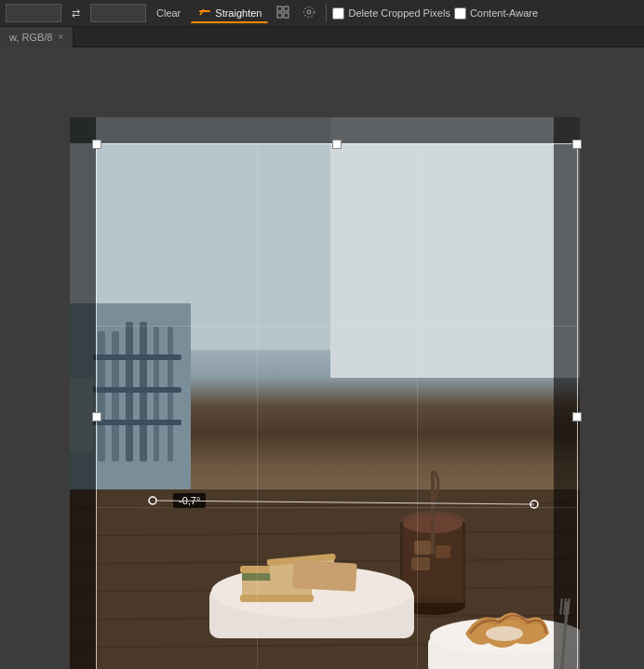 The height and width of the screenshot is (669, 644). I want to click on toolbar: ⇄ Clear Straighten, so click(322, 13).